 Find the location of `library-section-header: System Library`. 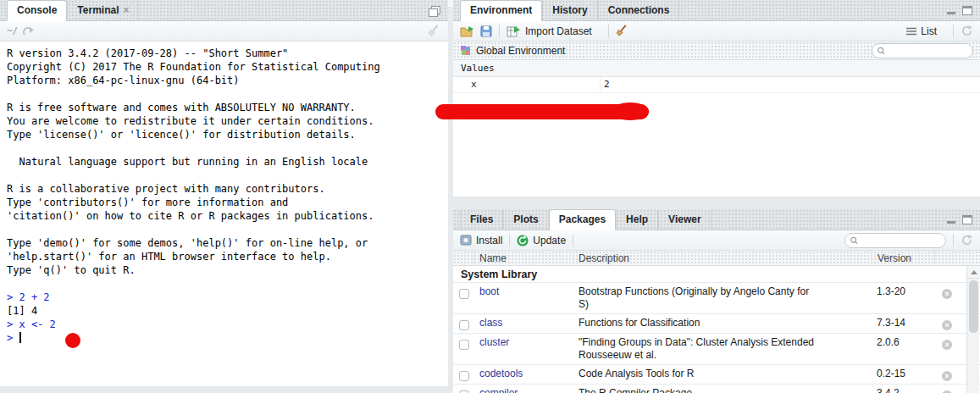

library-section-header: System Library is located at coordinates (717, 274).